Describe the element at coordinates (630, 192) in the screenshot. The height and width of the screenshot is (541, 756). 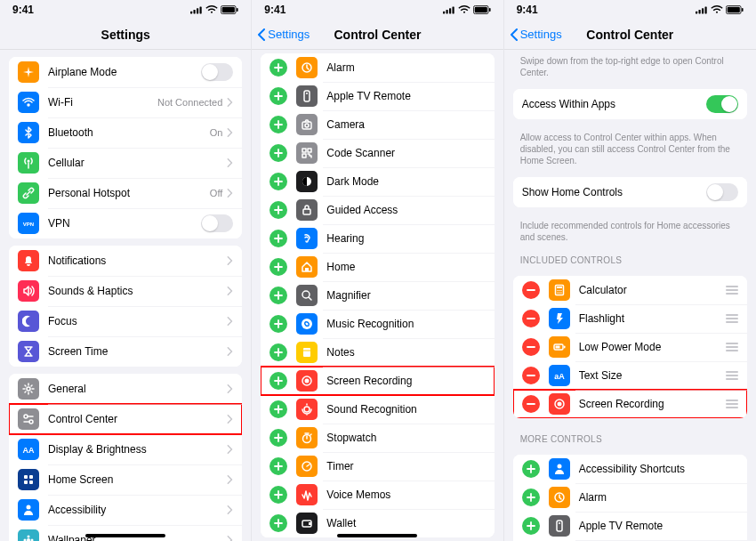
I see `toggle-row-show-home-controls: Show Home Controls` at that location.